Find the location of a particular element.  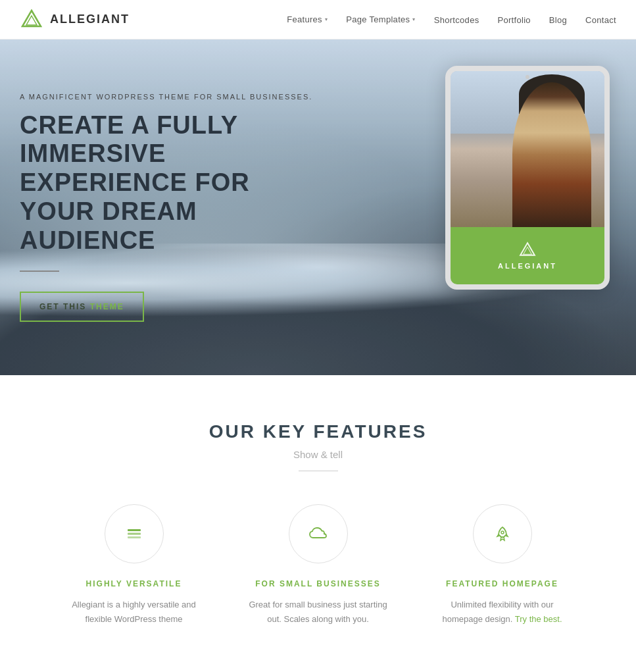

tablet-photo is located at coordinates (527, 149).